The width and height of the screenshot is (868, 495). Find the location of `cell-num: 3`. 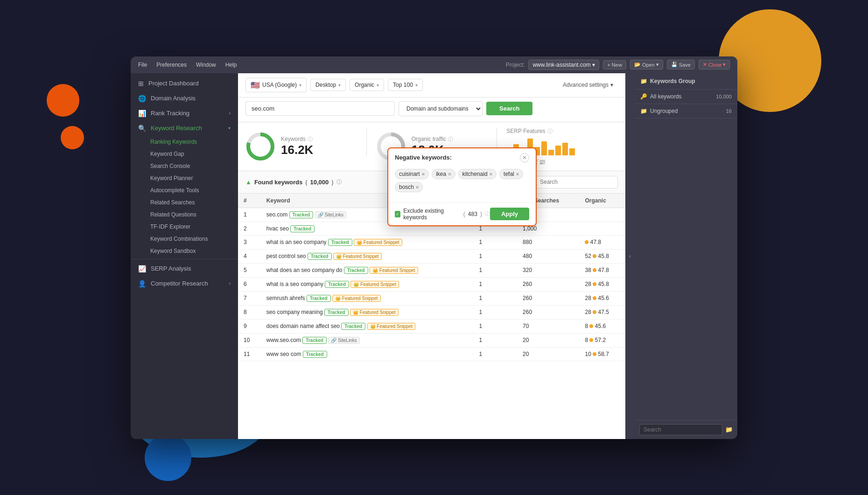

cell-num: 3 is located at coordinates (249, 242).